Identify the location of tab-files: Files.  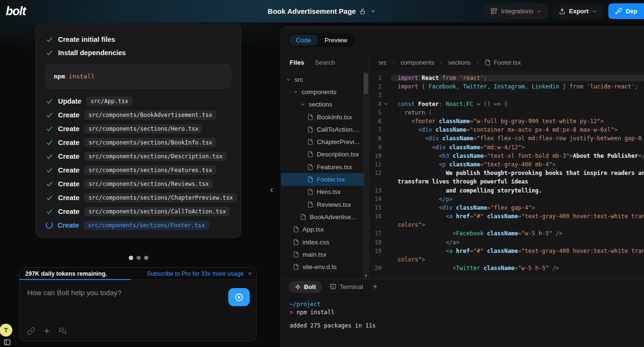
(297, 63).